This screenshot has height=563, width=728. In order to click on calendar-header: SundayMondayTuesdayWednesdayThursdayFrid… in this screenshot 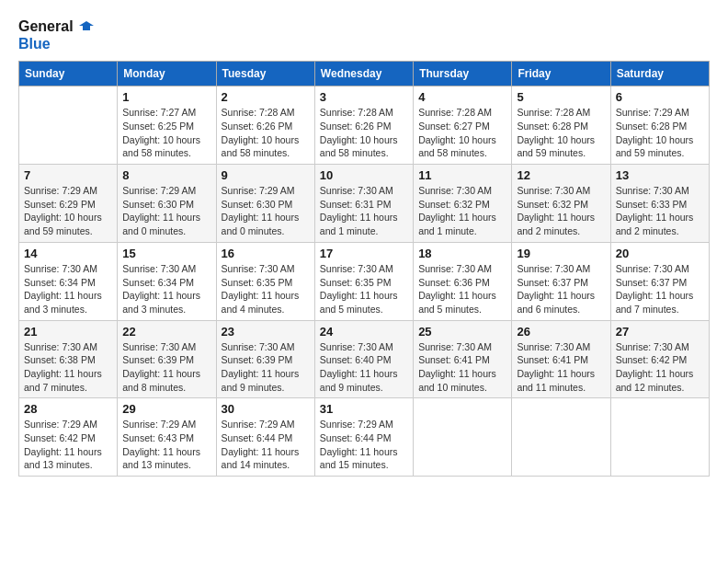, I will do `click(364, 74)`.